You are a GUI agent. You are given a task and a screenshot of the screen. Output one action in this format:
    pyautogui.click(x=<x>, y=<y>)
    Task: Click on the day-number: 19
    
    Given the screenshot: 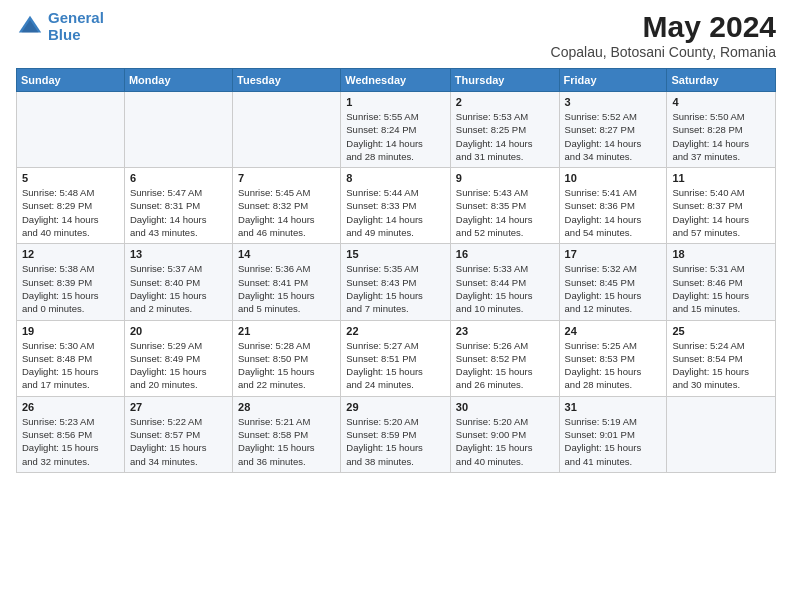 What is the action you would take?
    pyautogui.click(x=70, y=331)
    